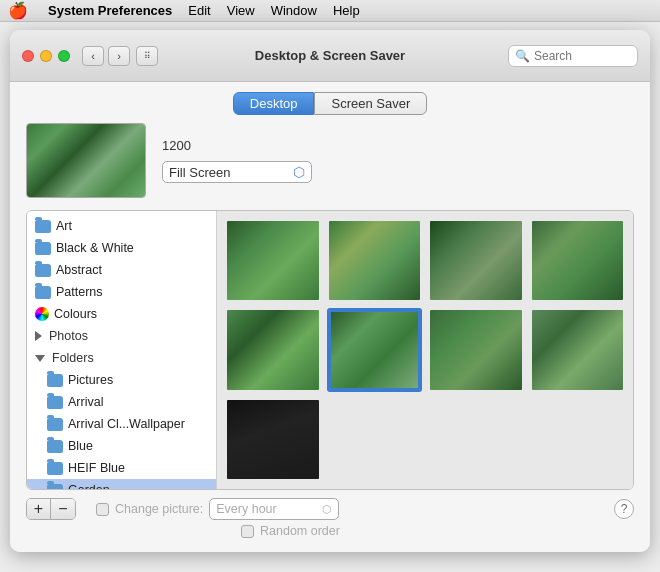 The image size is (660, 572). Describe the element at coordinates (237, 172) in the screenshot. I see `fill-dropdown: Fill Screen ⬡` at that location.